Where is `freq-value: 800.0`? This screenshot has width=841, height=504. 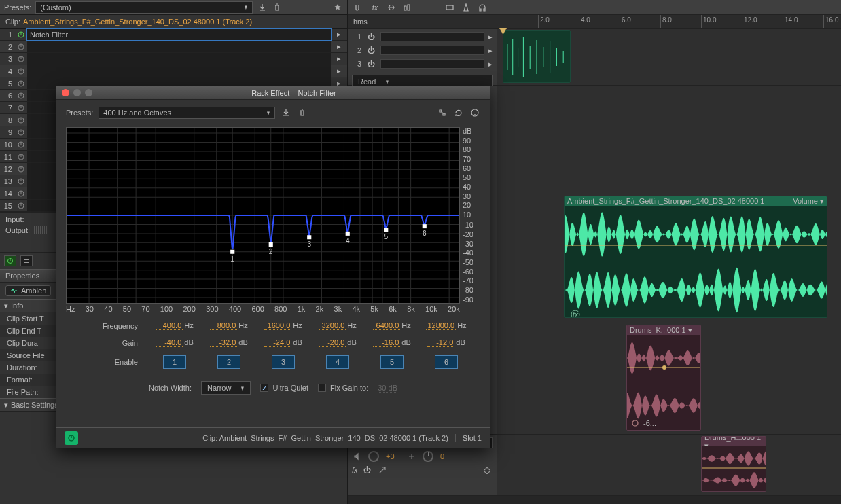
freq-value: 800.0 is located at coordinates (223, 326).